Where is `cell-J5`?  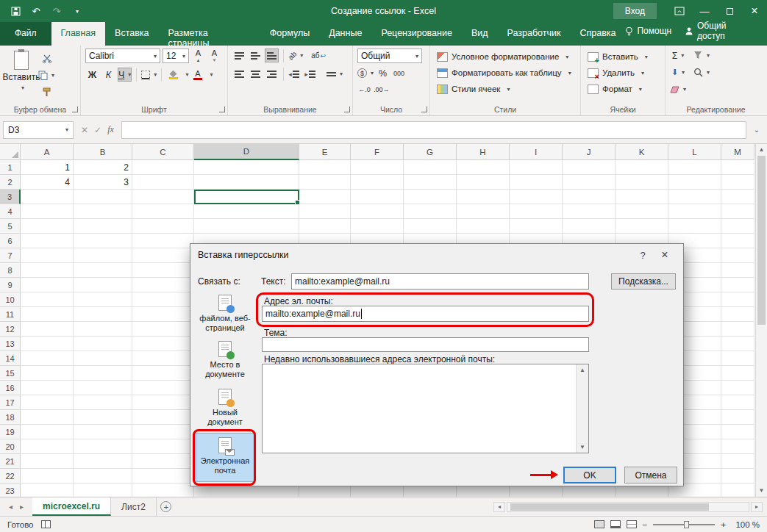
cell-J5 is located at coordinates (589, 226).